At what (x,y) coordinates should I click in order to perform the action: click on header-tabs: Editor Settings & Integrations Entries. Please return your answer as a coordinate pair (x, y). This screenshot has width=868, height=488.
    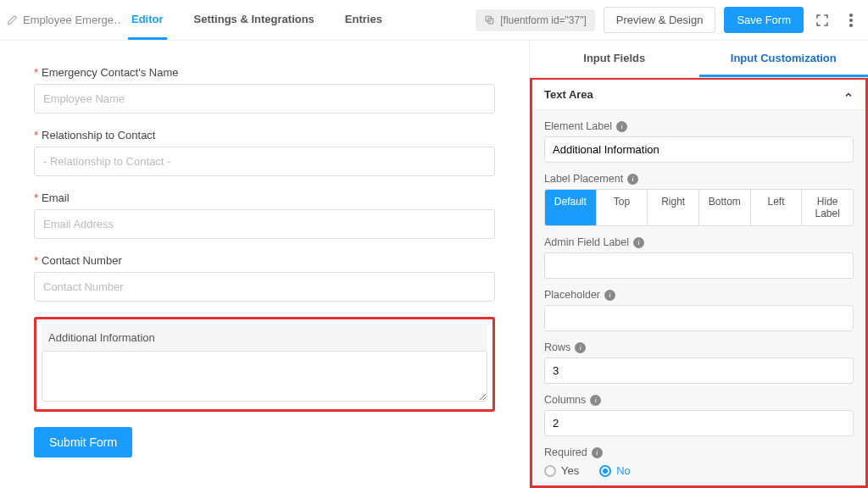
    Looking at the image, I should click on (257, 20).